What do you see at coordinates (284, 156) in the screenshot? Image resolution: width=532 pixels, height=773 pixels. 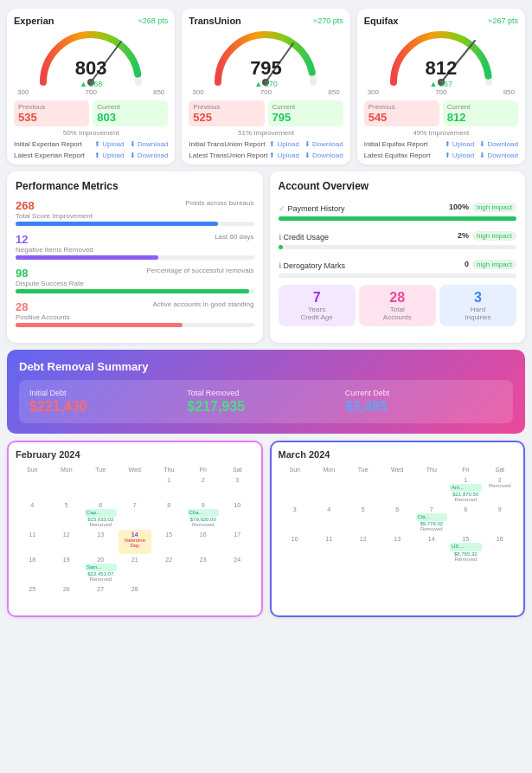 I see `transunion-upload2: ⬆ Upload` at bounding box center [284, 156].